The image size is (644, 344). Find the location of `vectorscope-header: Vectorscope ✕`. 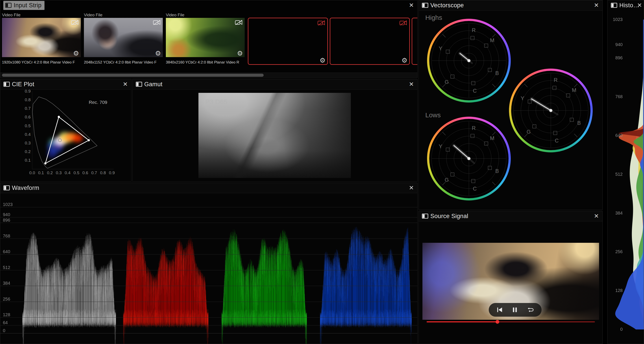

vectorscope-header: Vectorscope ✕ is located at coordinates (510, 6).